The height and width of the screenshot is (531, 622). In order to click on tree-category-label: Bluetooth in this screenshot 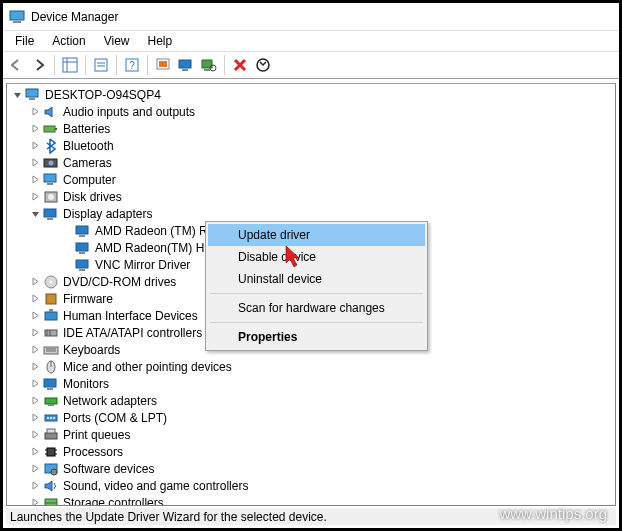, I will do `click(88, 146)`.